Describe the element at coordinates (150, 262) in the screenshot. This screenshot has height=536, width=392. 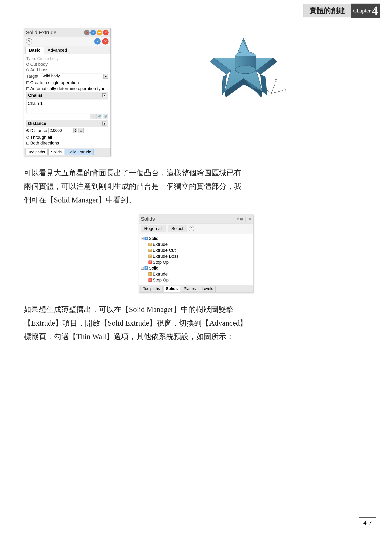
I see `stop-op-1-icon: S` at that location.